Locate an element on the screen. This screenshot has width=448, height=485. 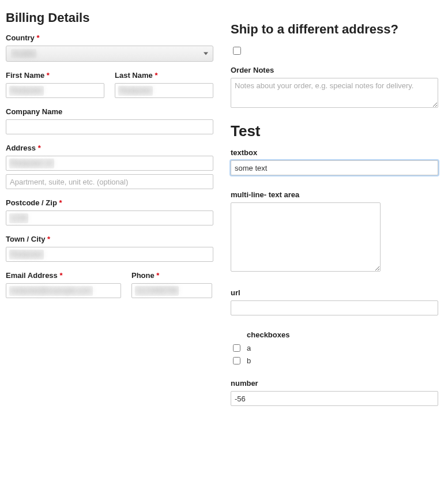
order-notes-textarea is located at coordinates (334, 93).